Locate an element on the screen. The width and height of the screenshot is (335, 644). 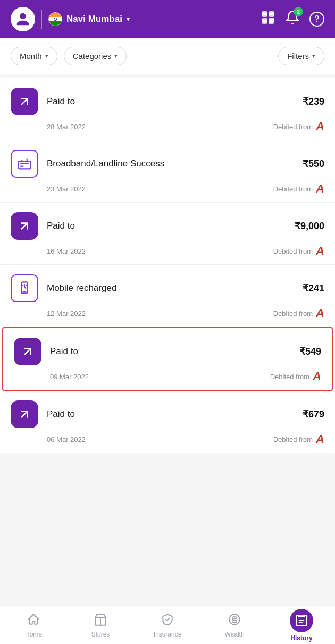
filter-bar: Month ▾ Categories ▾ Filters ▾ is located at coordinates (168, 56).